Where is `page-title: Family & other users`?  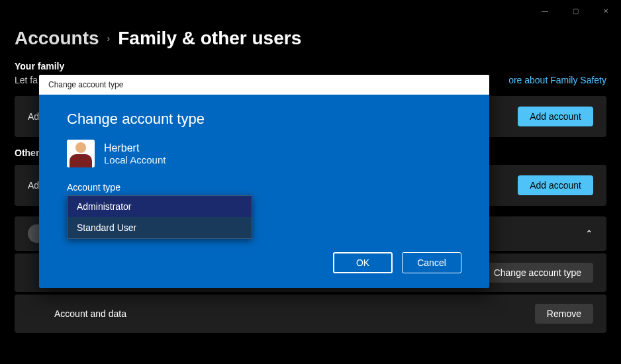 page-title: Family & other users is located at coordinates (209, 38).